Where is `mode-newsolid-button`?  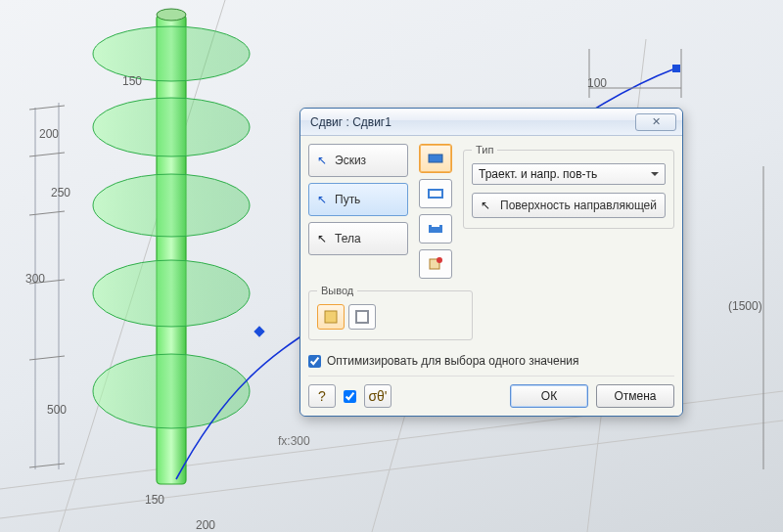 mode-newsolid-button is located at coordinates (436, 264).